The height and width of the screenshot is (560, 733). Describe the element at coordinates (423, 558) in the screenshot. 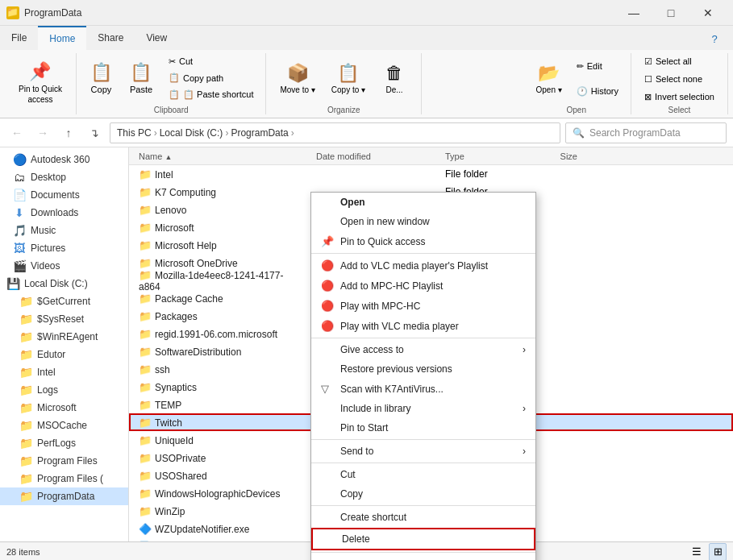

I see `ctx-rename: Rename` at that location.